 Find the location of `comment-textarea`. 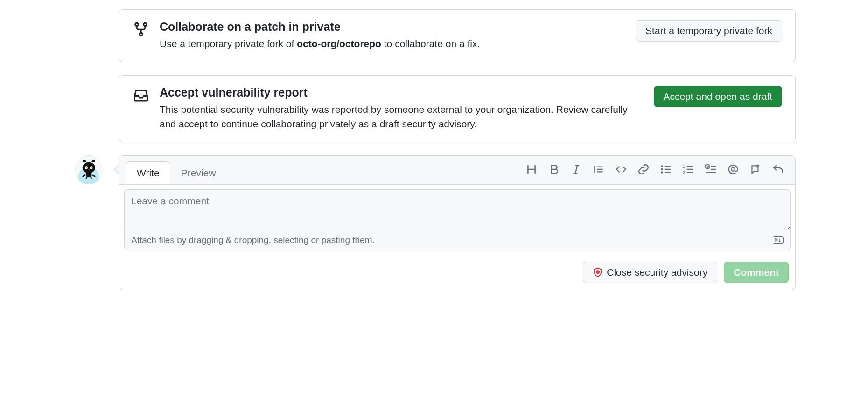

comment-textarea is located at coordinates (457, 210).